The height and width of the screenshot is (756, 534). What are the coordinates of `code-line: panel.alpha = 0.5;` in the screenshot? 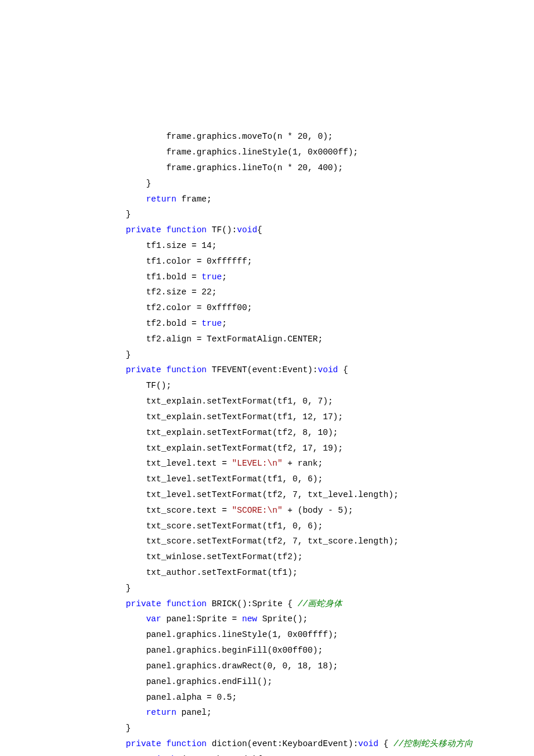 It's located at (320, 698).